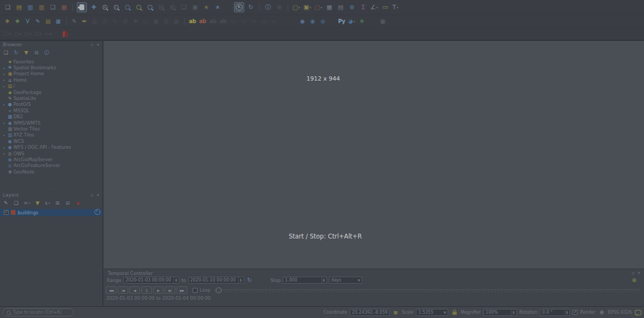 The height and width of the screenshot is (318, 644). What do you see at coordinates (218, 8) in the screenshot?
I see `show-bookmarks-icon: ★` at bounding box center [218, 8].